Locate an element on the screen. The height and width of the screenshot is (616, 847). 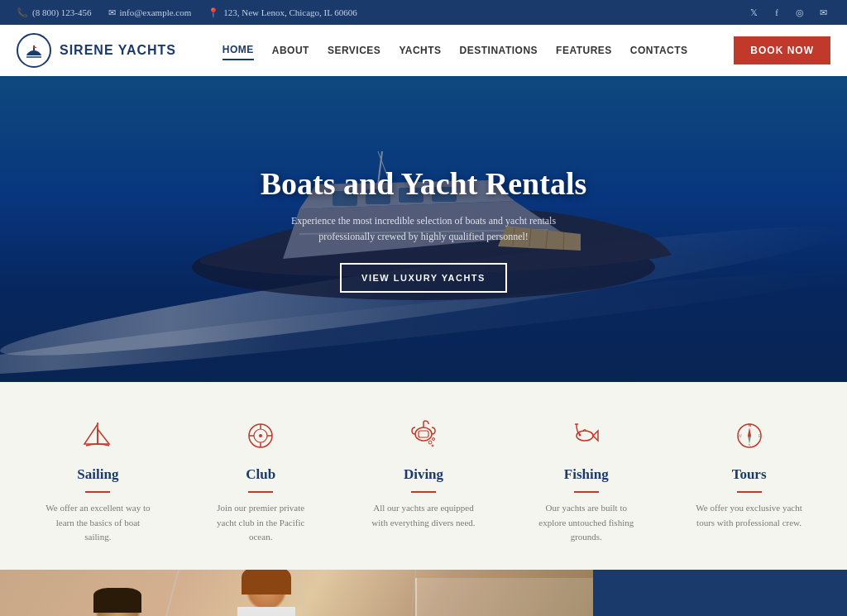
sailing-title: Sailing is located at coordinates (98, 475).